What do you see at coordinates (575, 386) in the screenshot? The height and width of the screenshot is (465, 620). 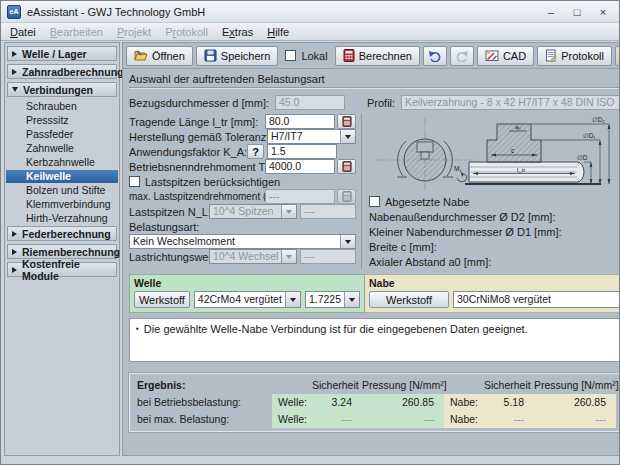 I see `results-col-pressure-hub: Pressung [N/mm²]` at bounding box center [575, 386].